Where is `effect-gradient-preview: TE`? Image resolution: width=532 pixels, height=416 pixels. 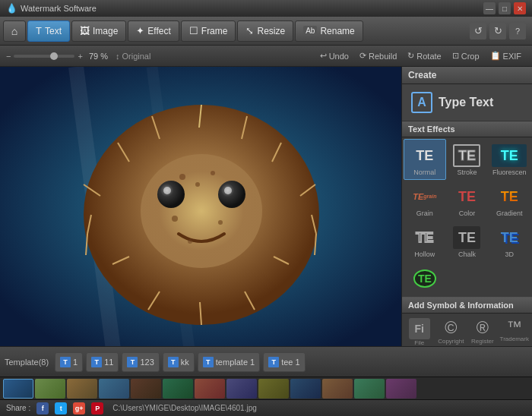
effect-gradient-preview: TE is located at coordinates (509, 197).